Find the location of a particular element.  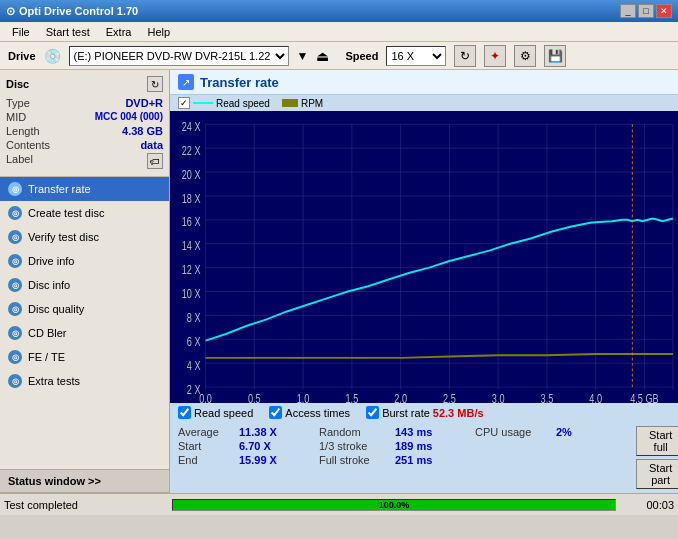

disc-label-button: 🏷 is located at coordinates (155, 161).